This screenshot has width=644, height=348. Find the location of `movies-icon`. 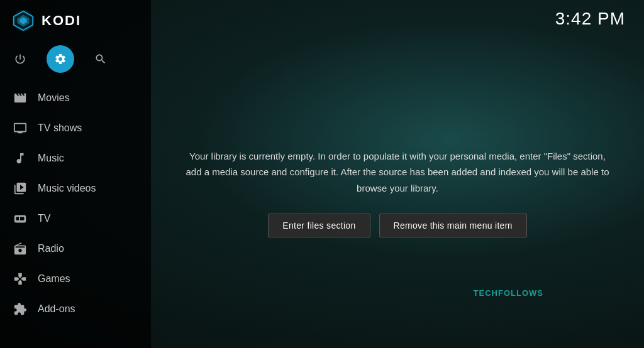

movies-icon is located at coordinates (20, 98).